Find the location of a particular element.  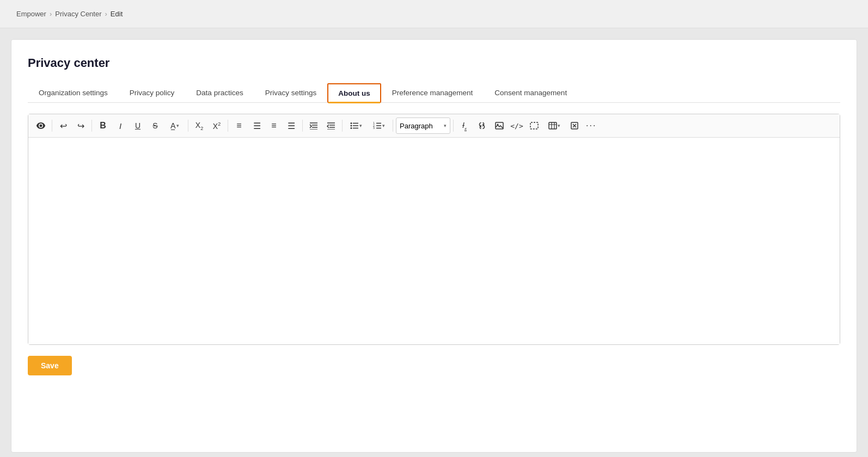

table-button: ▾ is located at coordinates (554, 126).